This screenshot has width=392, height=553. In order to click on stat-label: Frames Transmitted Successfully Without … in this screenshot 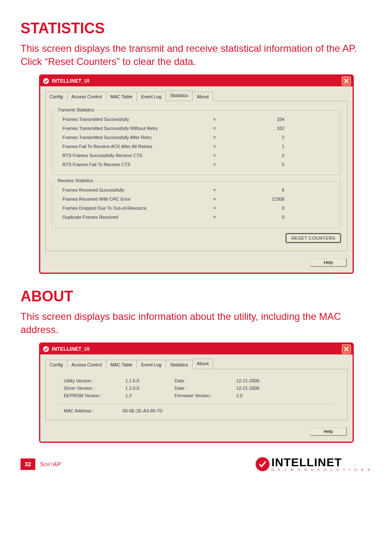, I will do `click(130, 128)`.